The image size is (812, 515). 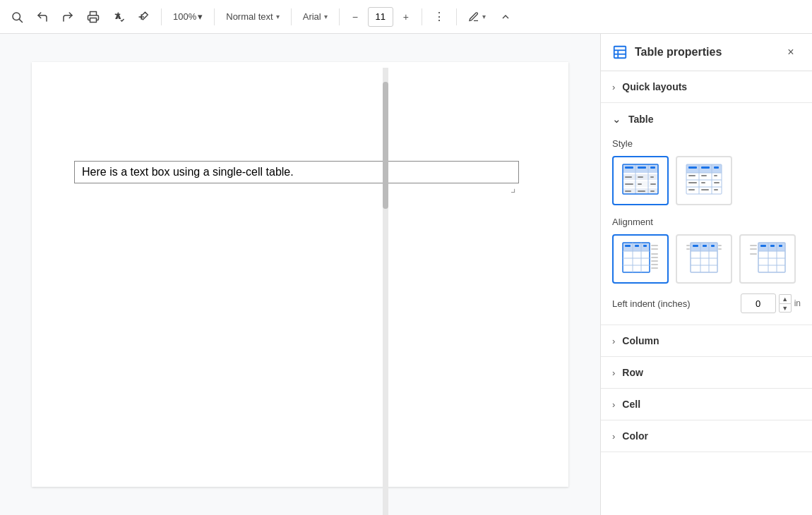 I want to click on more-options-button: ⋮, so click(x=439, y=17).